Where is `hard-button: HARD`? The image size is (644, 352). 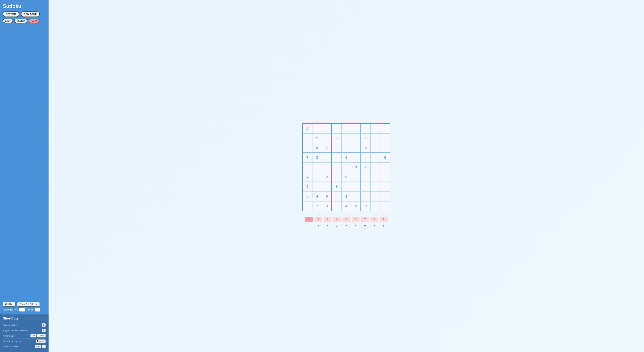
hard-button: HARD is located at coordinates (34, 21).